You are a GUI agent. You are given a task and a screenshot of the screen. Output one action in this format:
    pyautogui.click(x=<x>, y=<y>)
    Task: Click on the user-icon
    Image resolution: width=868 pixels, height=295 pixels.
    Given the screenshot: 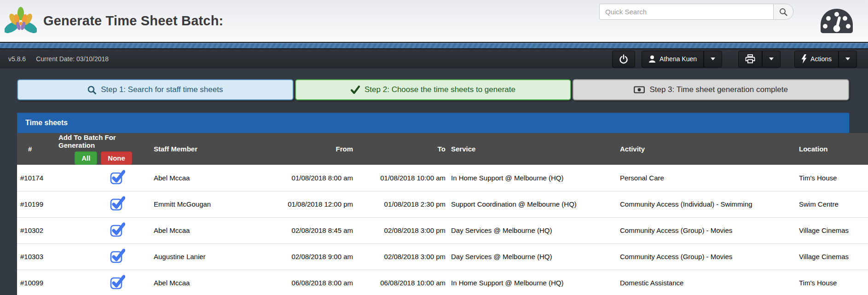 What is the action you would take?
    pyautogui.click(x=652, y=59)
    